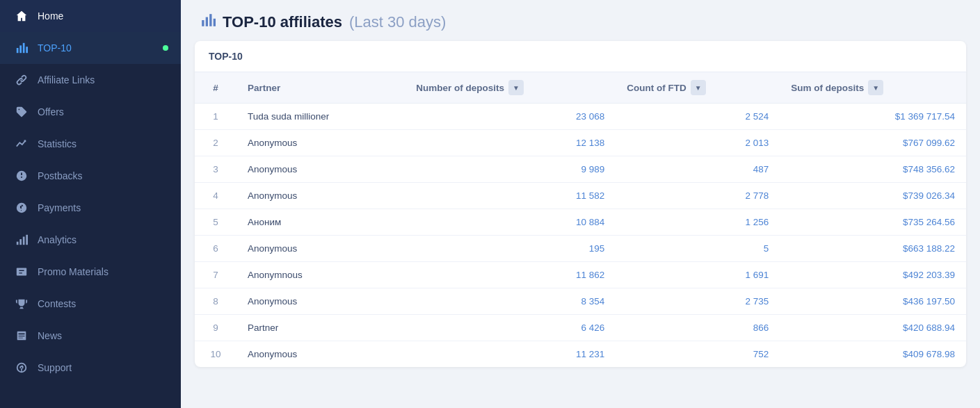 This screenshot has height=408, width=980. What do you see at coordinates (22, 336) in the screenshot?
I see `news-icon` at bounding box center [22, 336].